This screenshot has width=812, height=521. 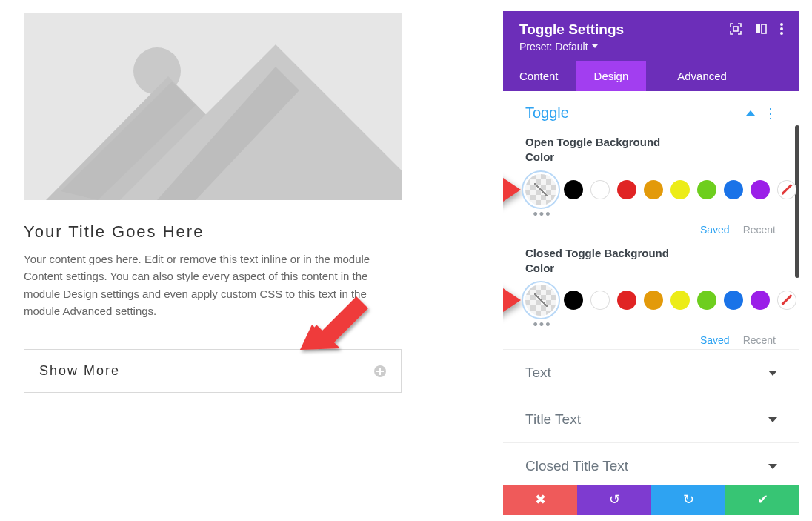 I want to click on plus-icon, so click(x=380, y=371).